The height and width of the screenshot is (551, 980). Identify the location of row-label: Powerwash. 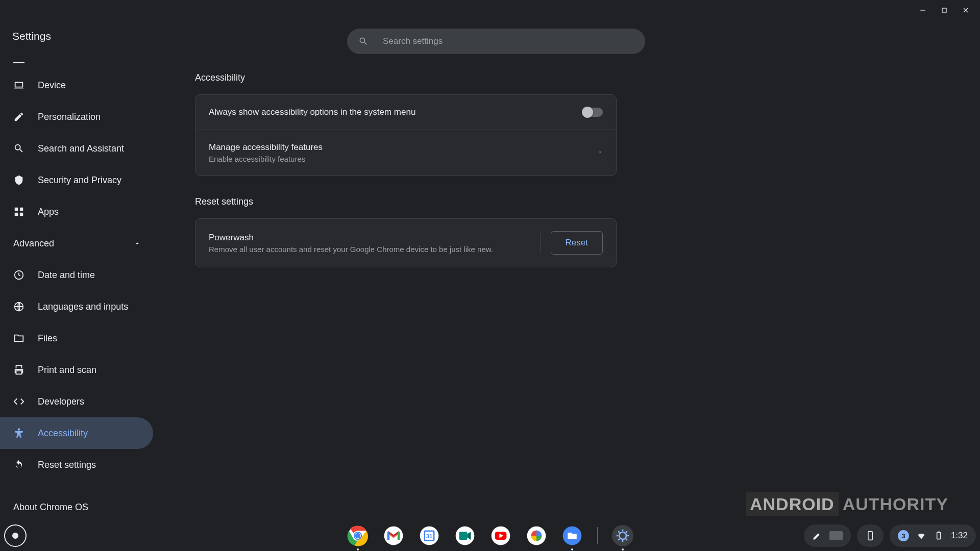
(351, 238).